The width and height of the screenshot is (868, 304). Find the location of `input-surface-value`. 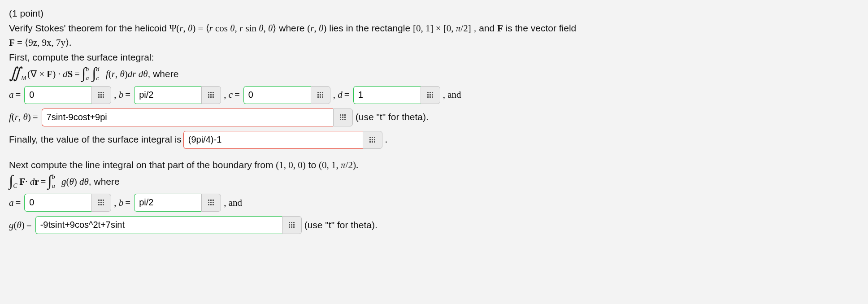

input-surface-value is located at coordinates (273, 140).